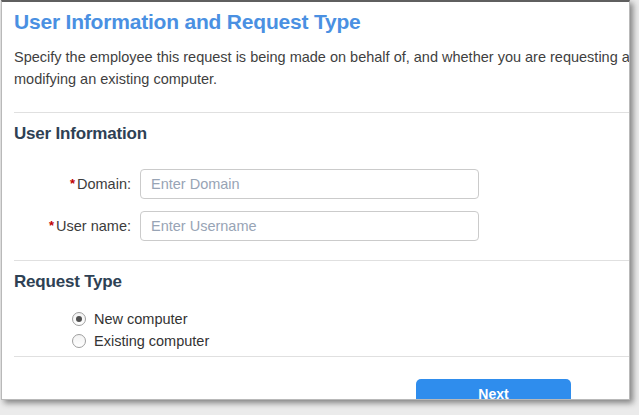  I want to click on radio-label: New computer, so click(140, 319).